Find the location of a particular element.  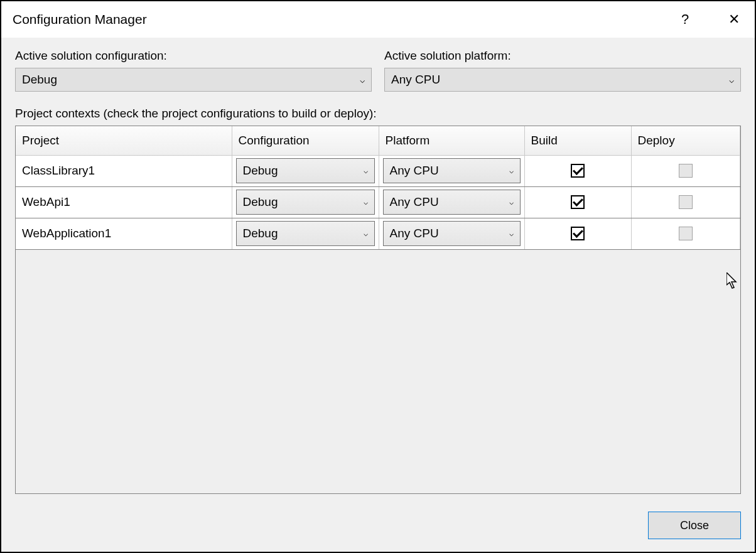

column-header-platform: Platform is located at coordinates (451, 141).